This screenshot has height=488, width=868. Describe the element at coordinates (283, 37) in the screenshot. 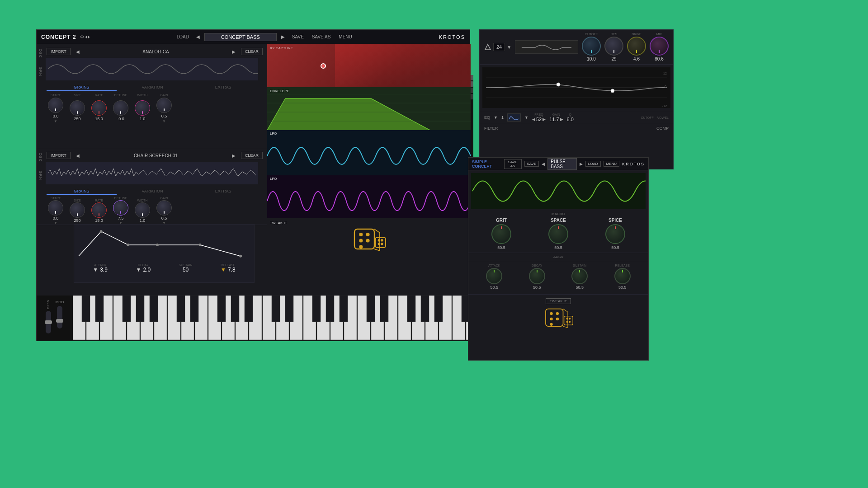

I see `preset-next-arrow: ▶` at that location.